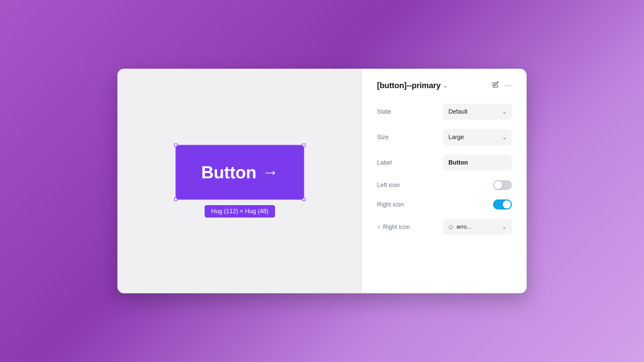 The height and width of the screenshot is (362, 644). I want to click on property-row-right-icon: Right icon, so click(444, 204).